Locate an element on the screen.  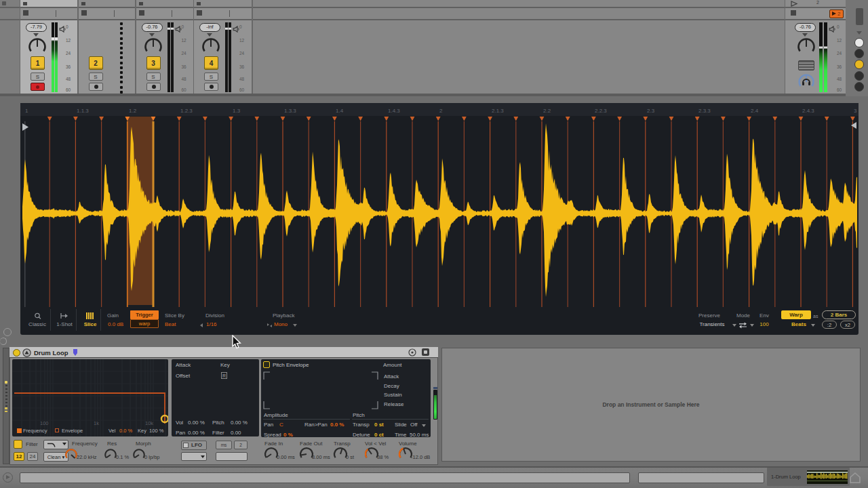
svg-text: 1.4 is located at coordinates (340, 111).